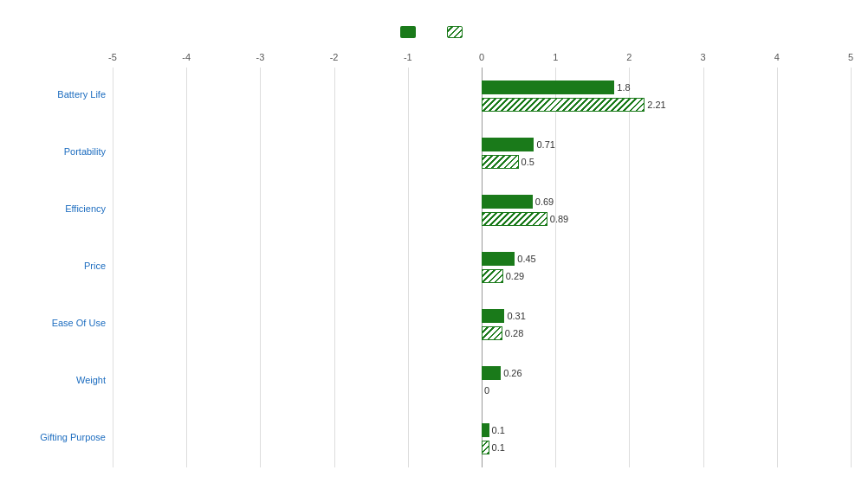  I want to click on bar-solid-label-5: 0.26, so click(513, 373).